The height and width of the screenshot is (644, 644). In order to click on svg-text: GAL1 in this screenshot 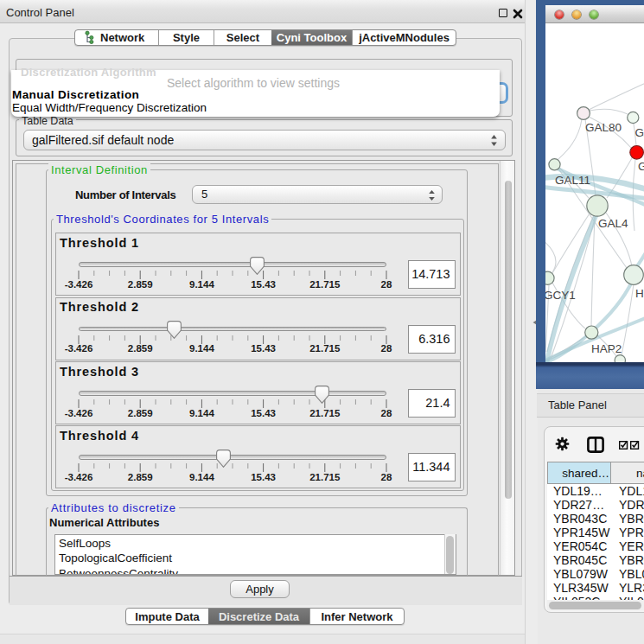, I will do `click(641, 166)`.